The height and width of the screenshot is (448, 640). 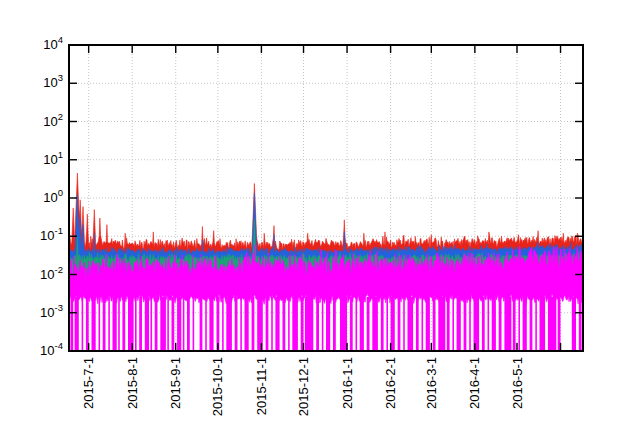 I want to click on x-tick-label: 2016-2-1, so click(x=390, y=383).